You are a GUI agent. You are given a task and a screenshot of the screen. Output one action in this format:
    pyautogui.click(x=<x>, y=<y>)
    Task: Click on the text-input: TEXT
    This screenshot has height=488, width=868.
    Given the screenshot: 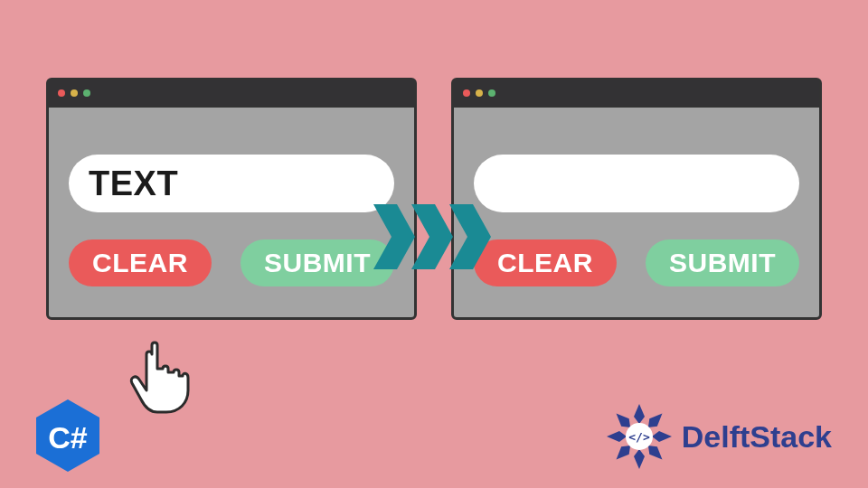 What is the action you would take?
    pyautogui.click(x=231, y=183)
    